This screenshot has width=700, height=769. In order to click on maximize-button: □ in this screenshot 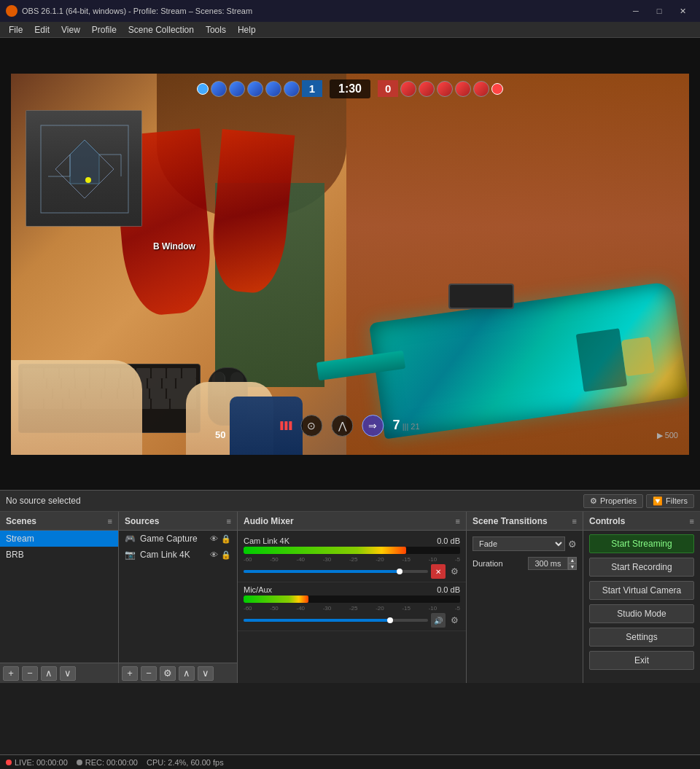, I will do `click(659, 11)`.